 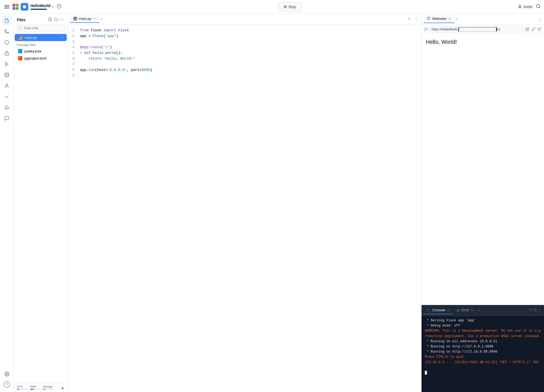 What do you see at coordinates (62, 20) in the screenshot?
I see `more-options-icon: ⋯` at bounding box center [62, 20].